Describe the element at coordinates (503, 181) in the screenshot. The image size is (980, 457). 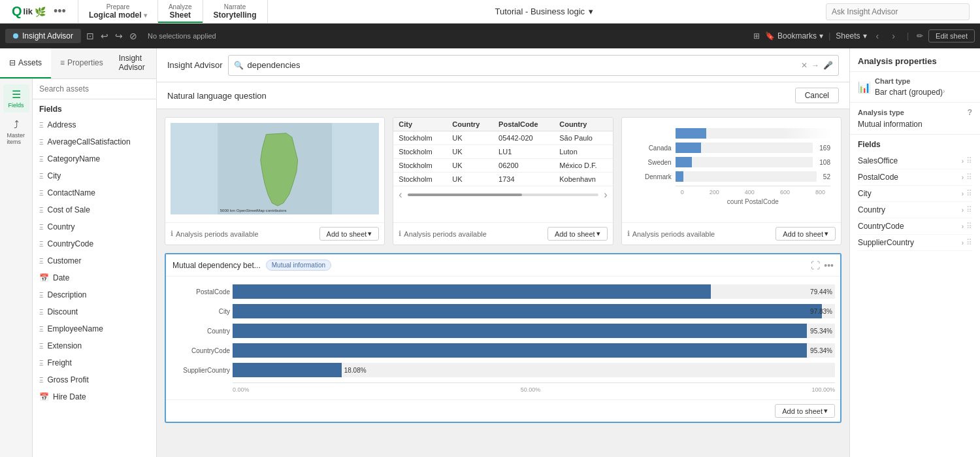
I see `table-card: City Country PostalCode Country Stockhol…` at that location.